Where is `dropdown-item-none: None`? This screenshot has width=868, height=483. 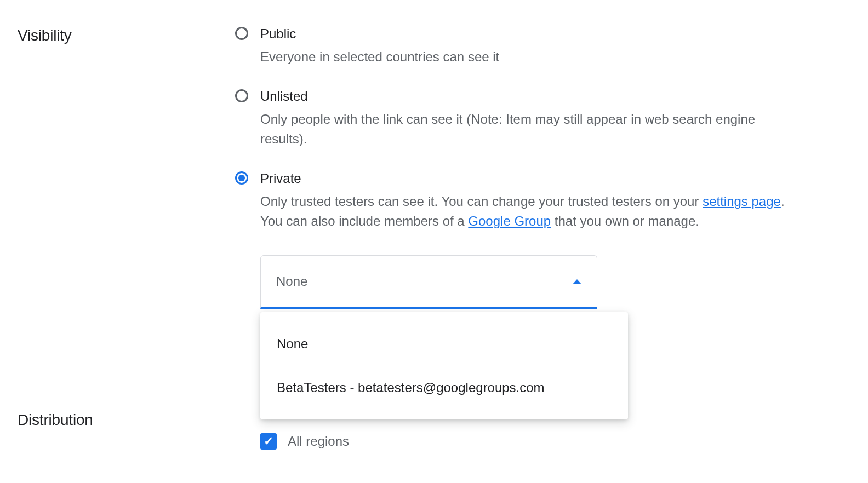 dropdown-item-none: None is located at coordinates (444, 344).